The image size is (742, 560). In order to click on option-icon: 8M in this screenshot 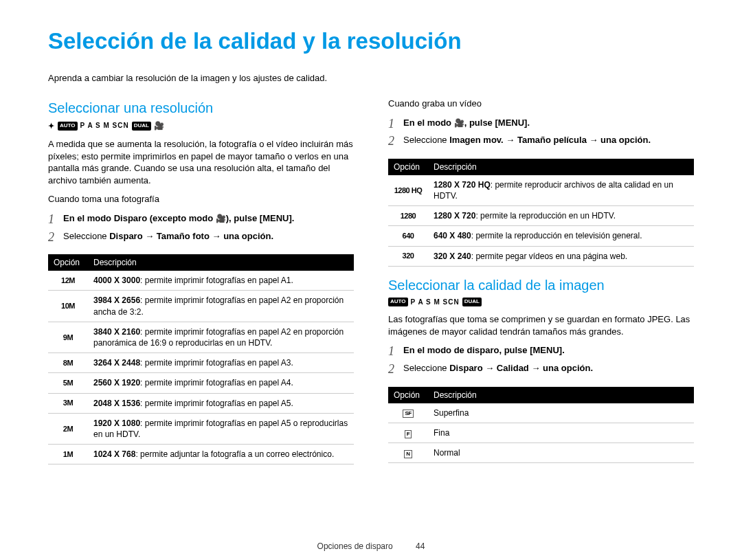, I will do `click(68, 363)`.